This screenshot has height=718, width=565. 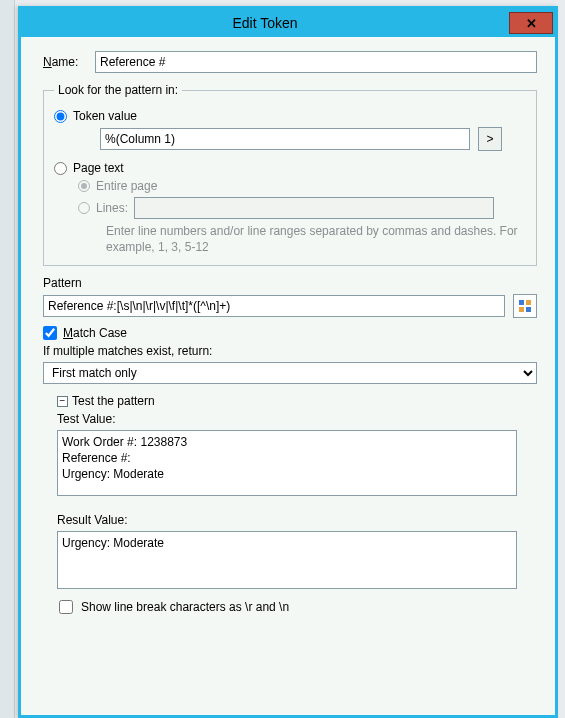 What do you see at coordinates (297, 520) in the screenshot?
I see `result-value-label: Result Value:` at bounding box center [297, 520].